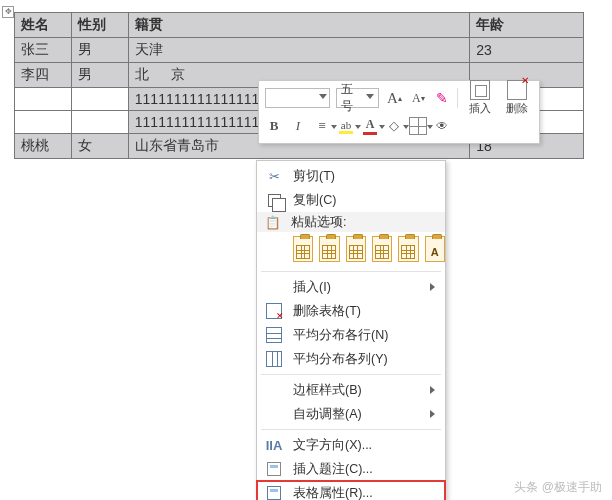 Image resolution: width=612 pixels, height=500 pixels. Describe the element at coordinates (351, 222) in the screenshot. I see `ctx-paste-options-label: 📋 粘贴选项:` at that location.